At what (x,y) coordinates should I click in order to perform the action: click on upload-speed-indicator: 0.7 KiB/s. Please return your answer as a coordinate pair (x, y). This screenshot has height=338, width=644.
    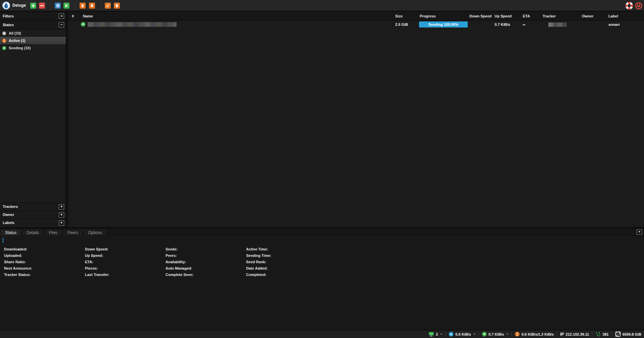
    Looking at the image, I should click on (495, 334).